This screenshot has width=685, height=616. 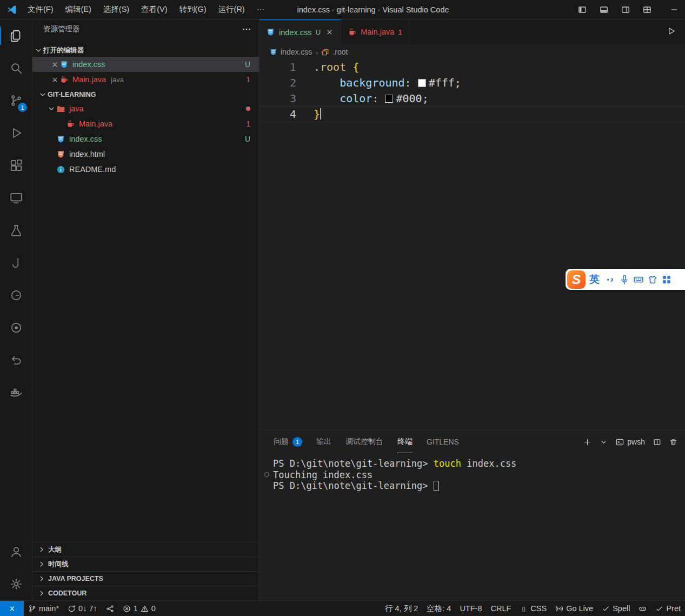 I want to click on panel-tab-1: 输出, so click(x=324, y=442).